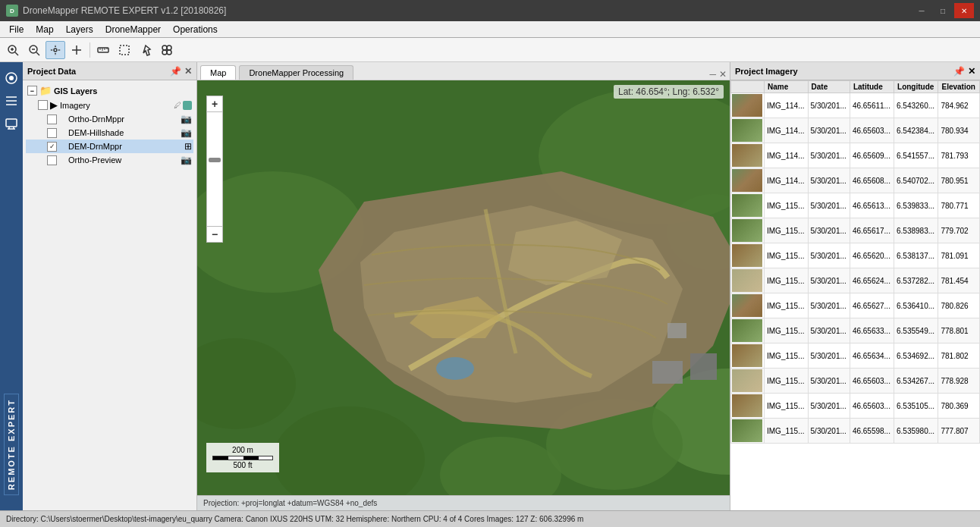 Image resolution: width=980 pixels, height=527 pixels. I want to click on menu-file: File, so click(17, 30).